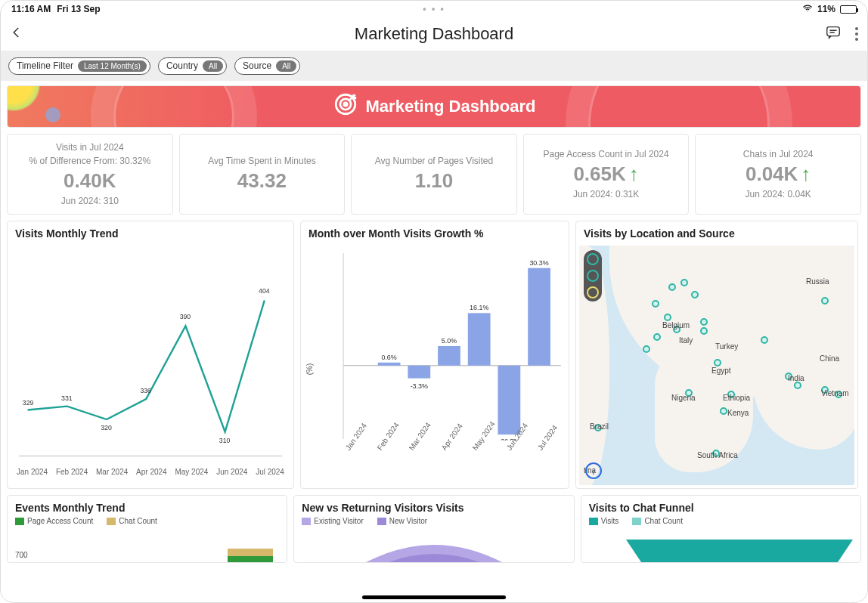  Describe the element at coordinates (717, 232) in the screenshot. I see `panel-title: Visits by Location and Source` at that location.